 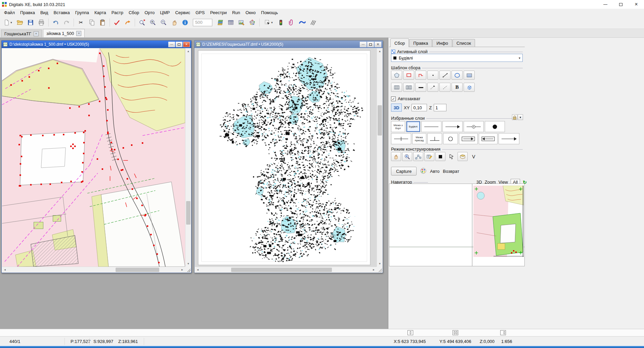 I want to click on menu-dem: ЦМР, so click(x=165, y=13).